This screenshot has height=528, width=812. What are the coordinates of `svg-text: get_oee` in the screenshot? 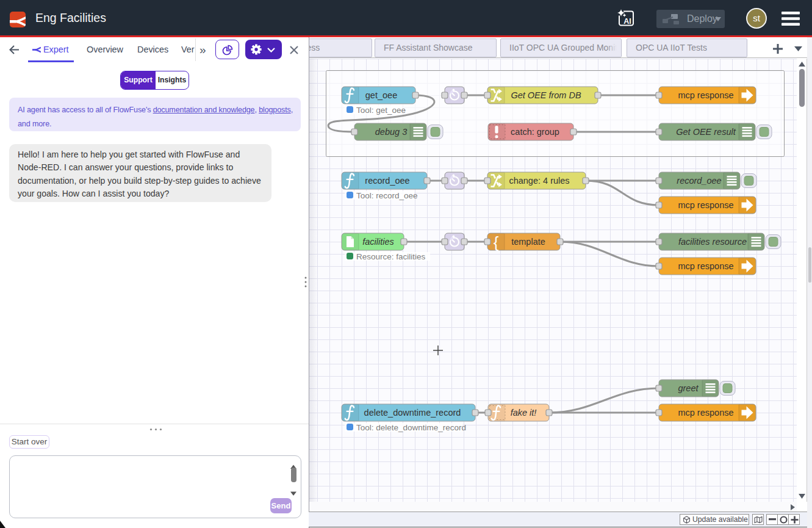 It's located at (381, 95).